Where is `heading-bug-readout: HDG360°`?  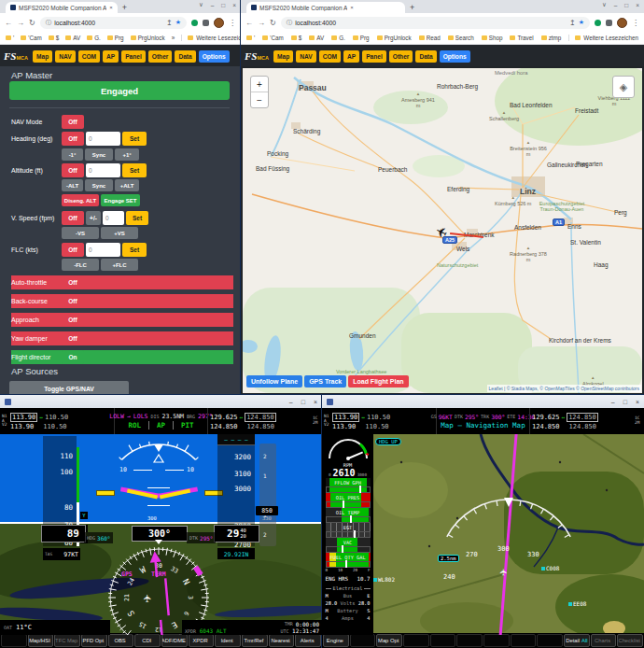 heading-bug-readout: HDG360° is located at coordinates (99, 538).